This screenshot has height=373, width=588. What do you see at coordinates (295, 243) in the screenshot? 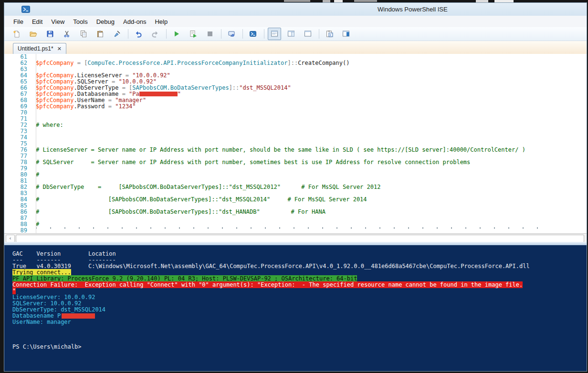
I see `pane-separator` at bounding box center [295, 243].